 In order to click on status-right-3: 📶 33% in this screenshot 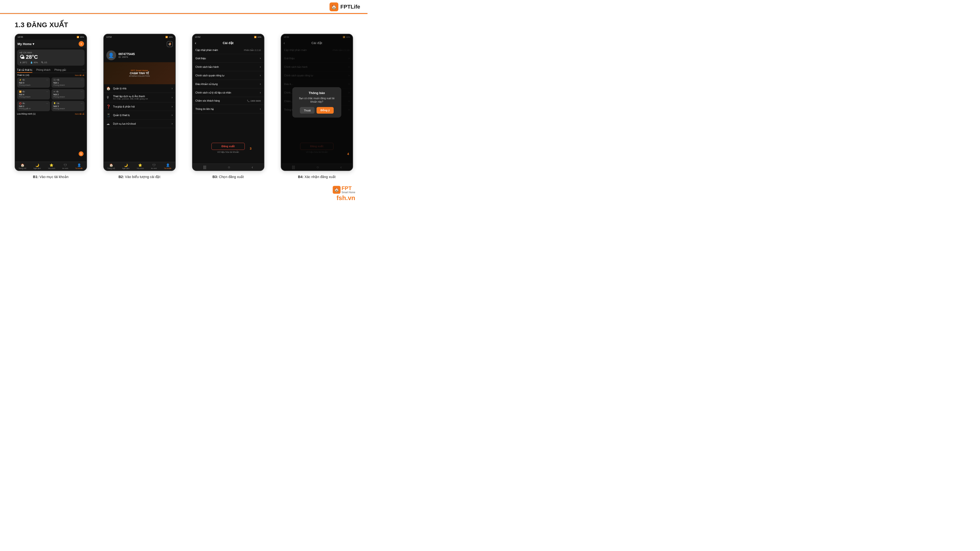, I will do `click(258, 37)`.